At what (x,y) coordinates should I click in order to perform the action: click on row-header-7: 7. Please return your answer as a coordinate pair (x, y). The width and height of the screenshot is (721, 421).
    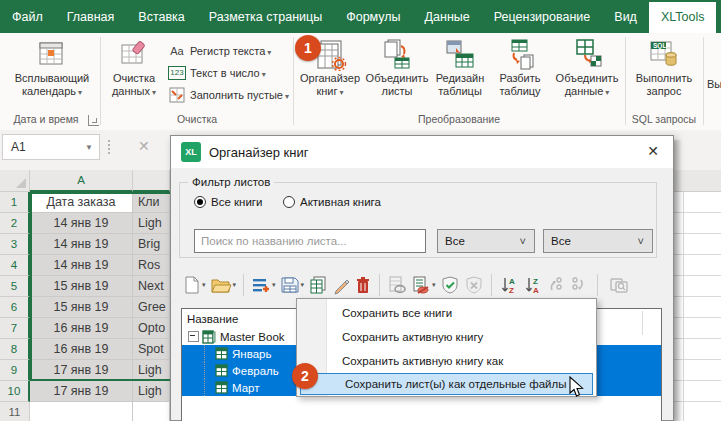
    Looking at the image, I should click on (15, 328).